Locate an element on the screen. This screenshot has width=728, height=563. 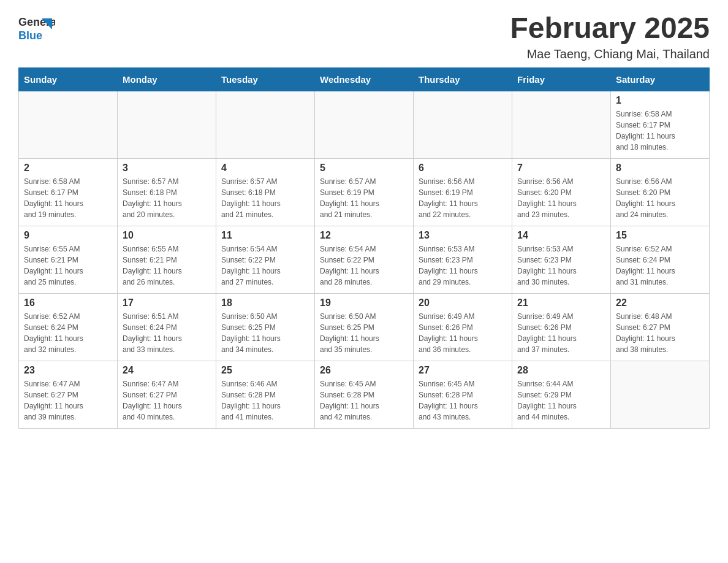
calendar-cell: 12Sunrise: 6:54 AMSunset: 6:22 PMDayligh… is located at coordinates (364, 259).